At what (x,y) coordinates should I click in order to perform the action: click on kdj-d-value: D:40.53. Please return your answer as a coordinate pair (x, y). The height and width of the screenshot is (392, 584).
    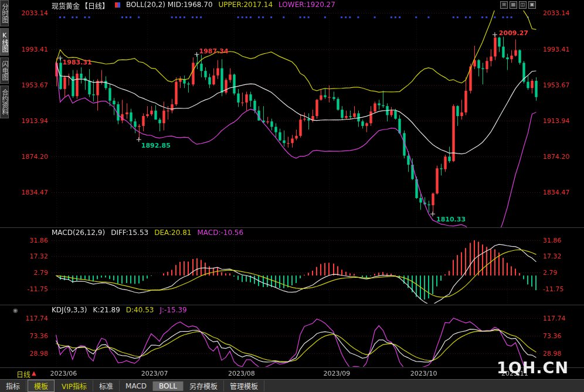
    Looking at the image, I should click on (140, 310).